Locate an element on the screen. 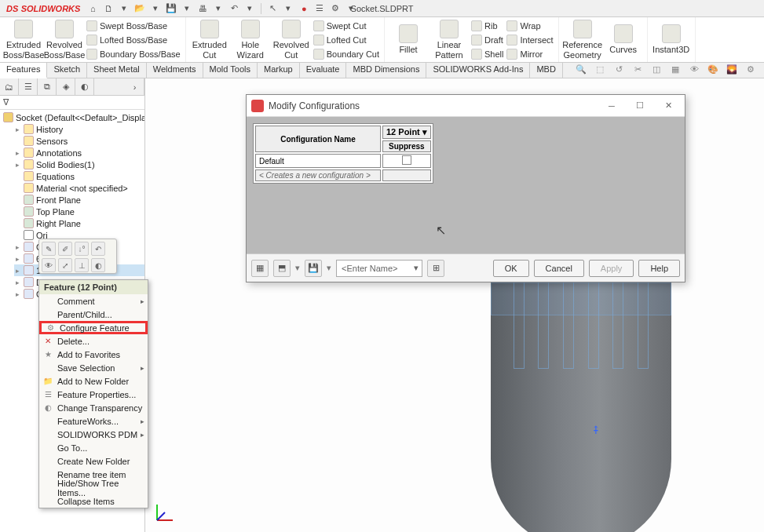 The width and height of the screenshot is (764, 532). view-settings-icon: ⚙ is located at coordinates (751, 71).